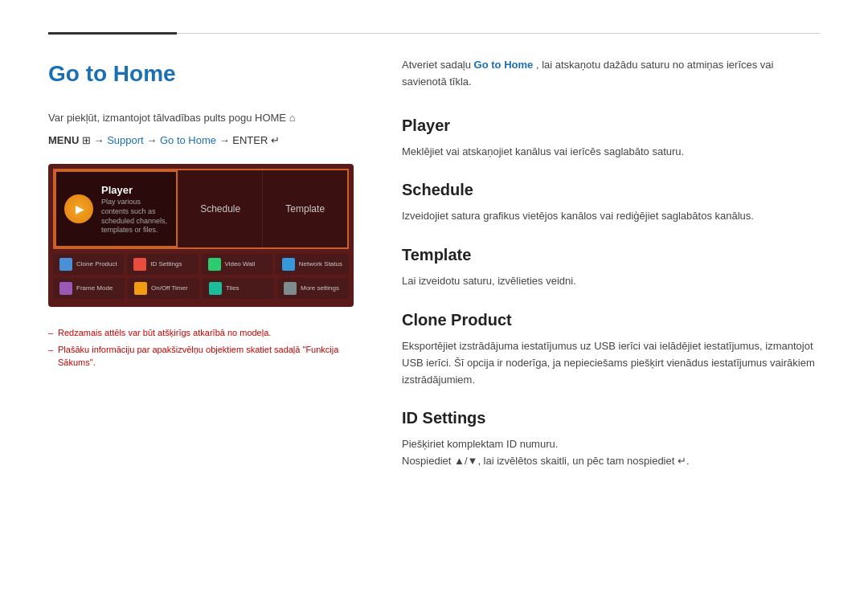 The image size is (868, 613). What do you see at coordinates (125, 140) in the screenshot?
I see `menu-support: Support` at bounding box center [125, 140].